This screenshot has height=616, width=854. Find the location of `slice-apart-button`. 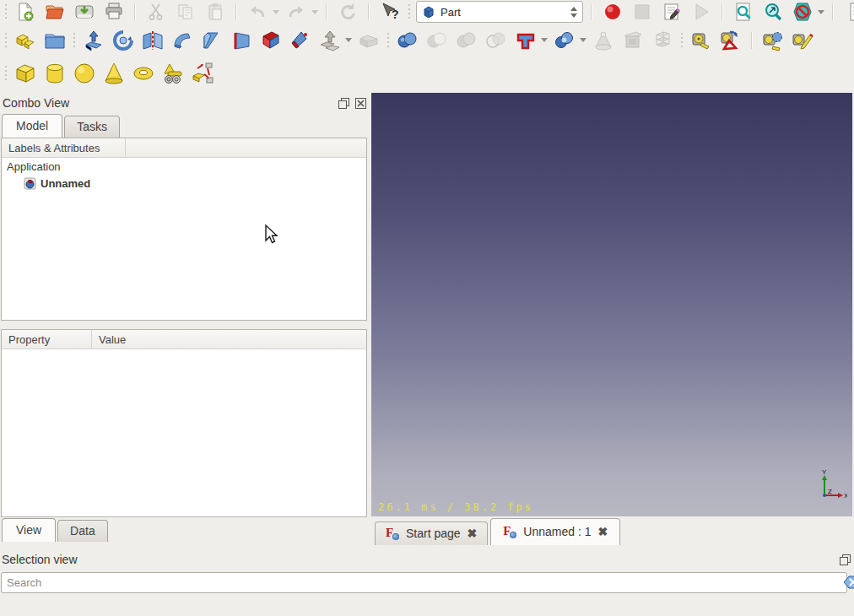

slice-apart-button is located at coordinates (662, 41).